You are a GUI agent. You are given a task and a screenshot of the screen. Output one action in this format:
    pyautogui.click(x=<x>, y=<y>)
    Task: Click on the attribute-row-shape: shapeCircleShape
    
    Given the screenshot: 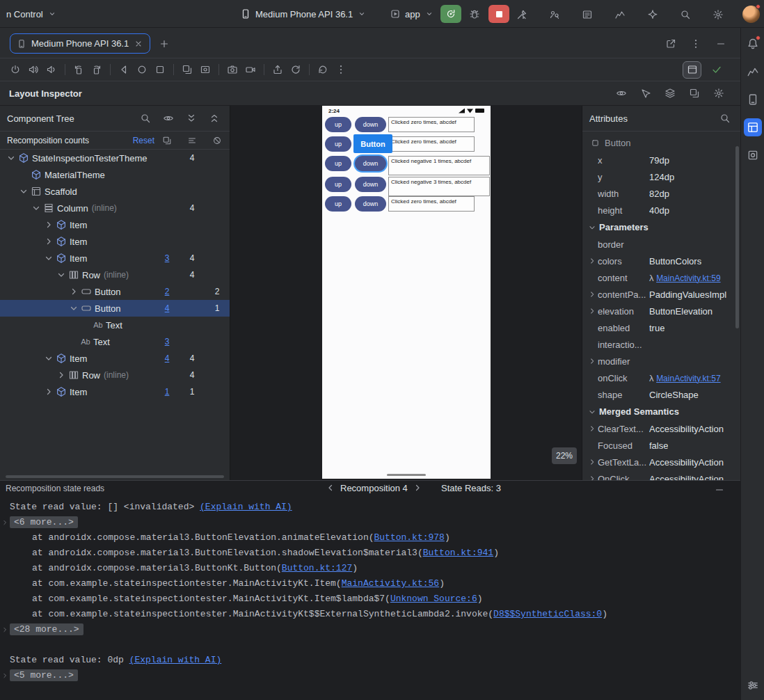 What is the action you would take?
    pyautogui.click(x=661, y=395)
    